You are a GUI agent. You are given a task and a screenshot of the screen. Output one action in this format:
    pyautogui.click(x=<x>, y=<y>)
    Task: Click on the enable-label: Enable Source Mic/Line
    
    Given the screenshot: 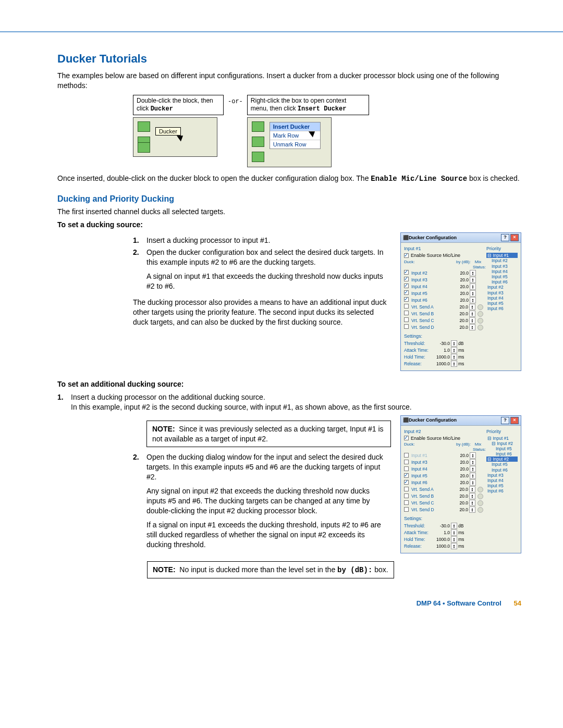 What is the action you would take?
    pyautogui.click(x=436, y=439)
    